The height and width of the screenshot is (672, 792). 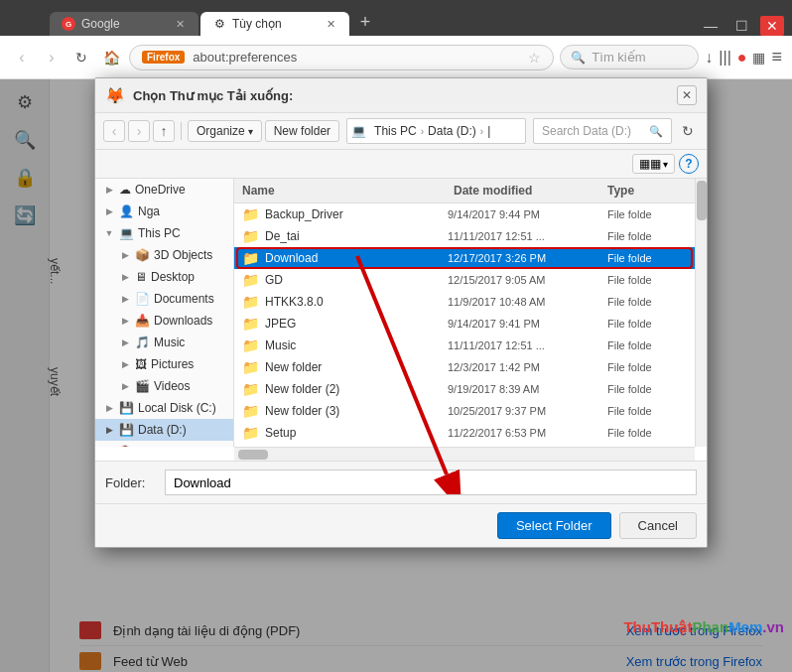 What do you see at coordinates (464, 324) in the screenshot?
I see `file-row-jpeg: 📁 JPEG 9/14/2017 9:41 PM File folde` at bounding box center [464, 324].